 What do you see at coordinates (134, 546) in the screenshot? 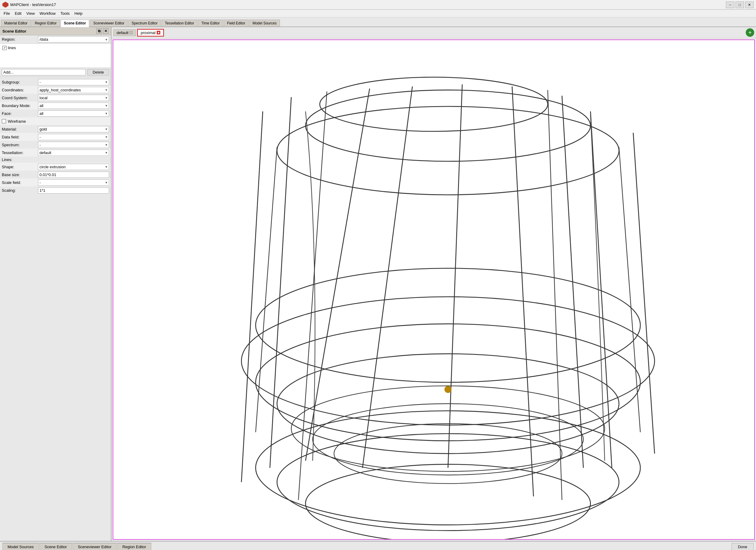
I see `bottom-tab-region-editor: Region Editor` at bounding box center [134, 546].